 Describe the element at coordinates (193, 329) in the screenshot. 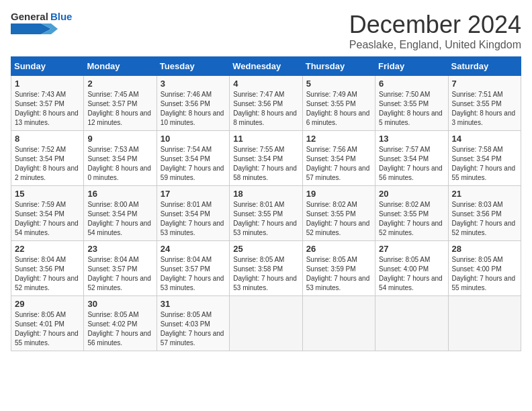

I see `day-info: Sunrise: 8:05 AM Sunset: 4:03 PM Dayligh…` at that location.